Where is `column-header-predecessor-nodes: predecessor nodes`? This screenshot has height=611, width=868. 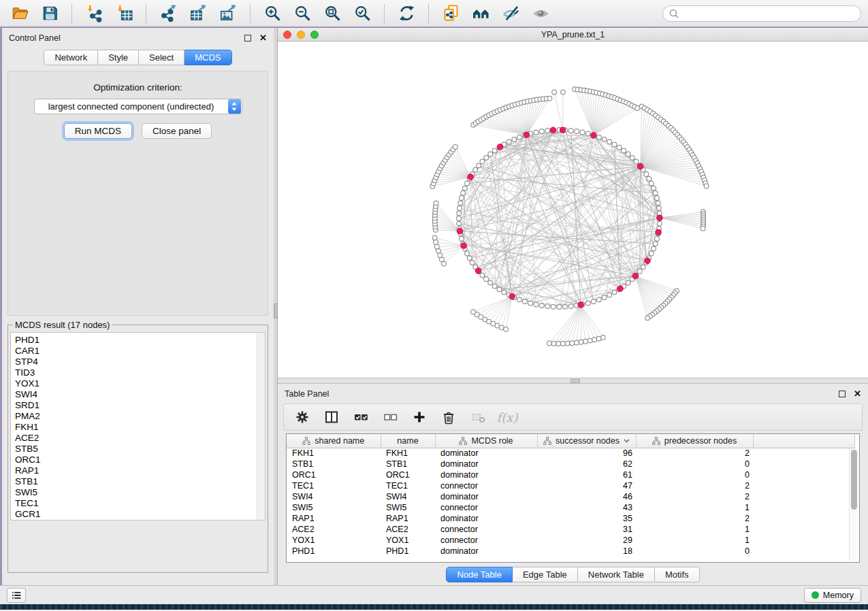 column-header-predecessor-nodes: predecessor nodes is located at coordinates (694, 441).